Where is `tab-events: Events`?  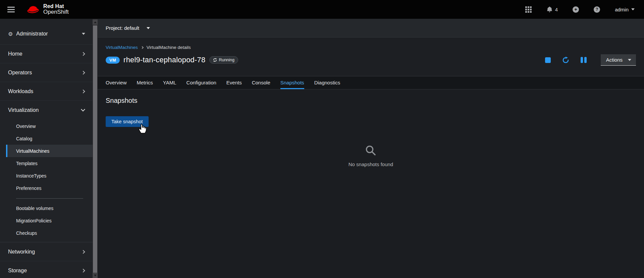 tab-events: Events is located at coordinates (234, 83).